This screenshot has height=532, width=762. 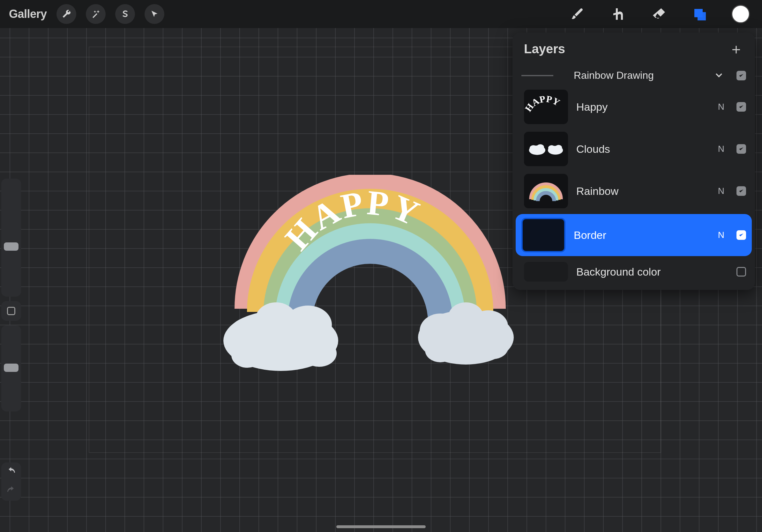 I want to click on wand-icon, so click(x=96, y=14).